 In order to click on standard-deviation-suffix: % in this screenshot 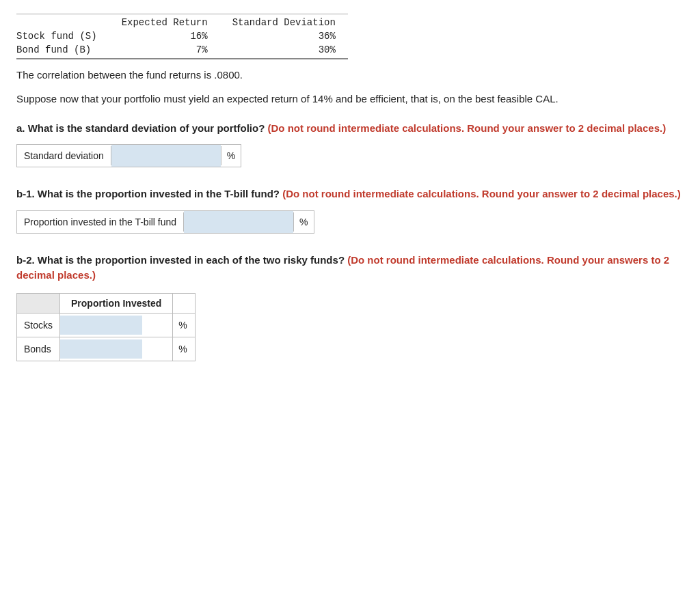, I will do `click(231, 156)`.